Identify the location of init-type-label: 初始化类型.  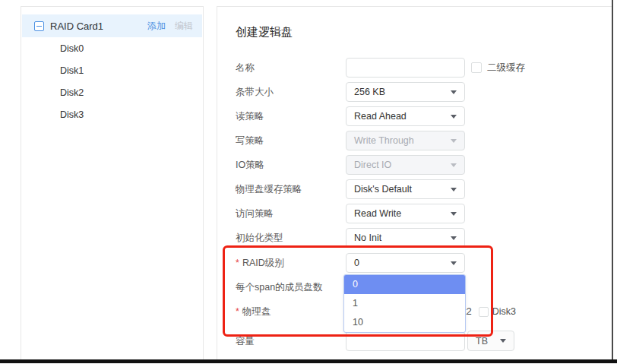
(260, 238).